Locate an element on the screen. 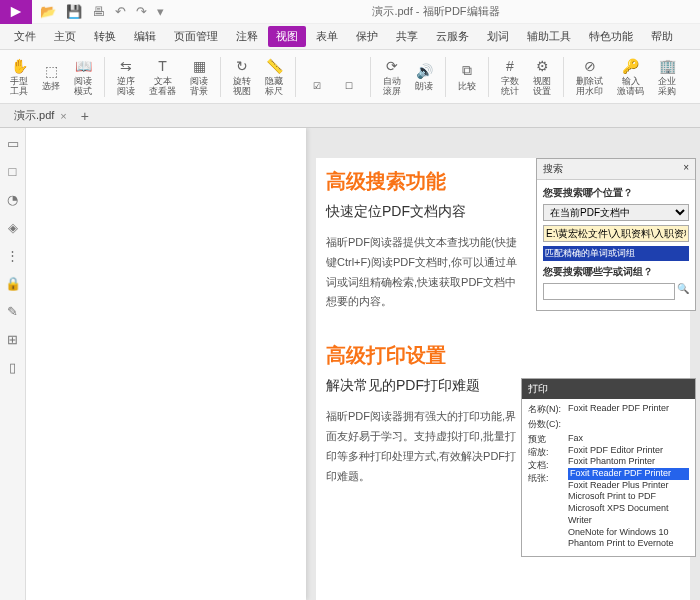 Image resolution: width=700 pixels, height=600 pixels. undo-icon: ↶ is located at coordinates (120, 12).